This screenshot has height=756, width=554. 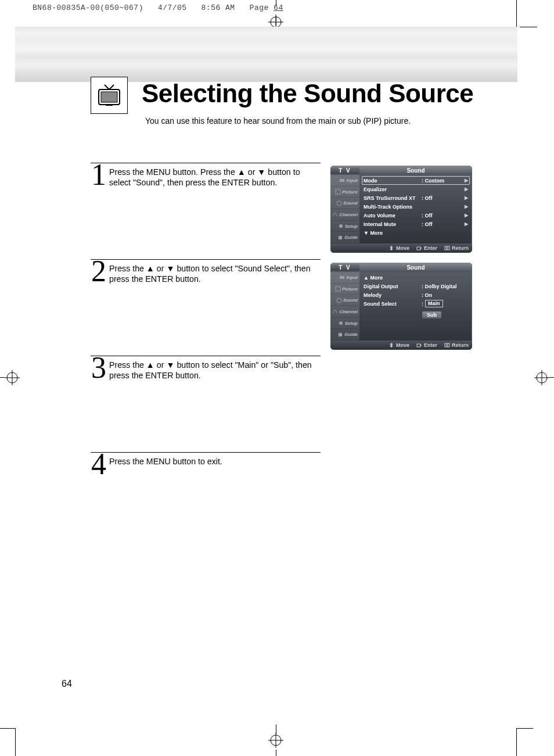 I want to click on step-3: 3 Press the ▲ or ▼ button to select "Mai…, so click(x=282, y=368).